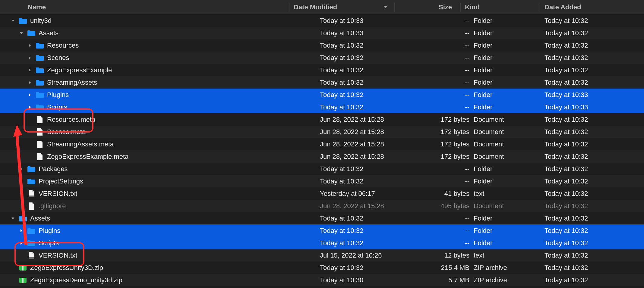 This screenshot has height=288, width=644. What do you see at coordinates (322, 255) in the screenshot?
I see `file-row: VERSION.txtJul 15, 2022 at 10:2612 bytes…` at bounding box center [322, 255].